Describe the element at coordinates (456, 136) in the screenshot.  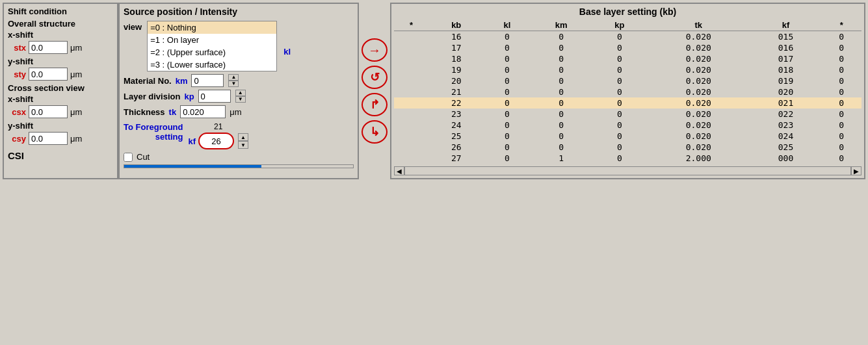
I see `table-cell: 25` at that location.